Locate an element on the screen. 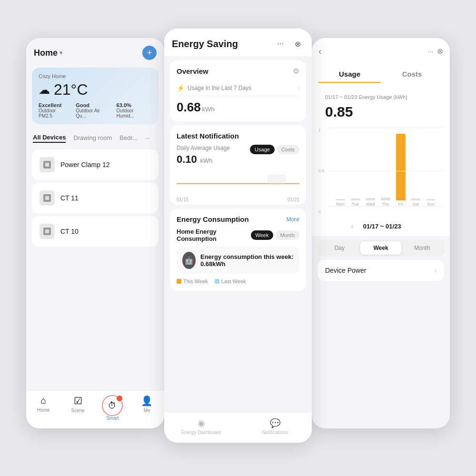 This screenshot has height=476, width=476. month-period-button: Month is located at coordinates (422, 248).